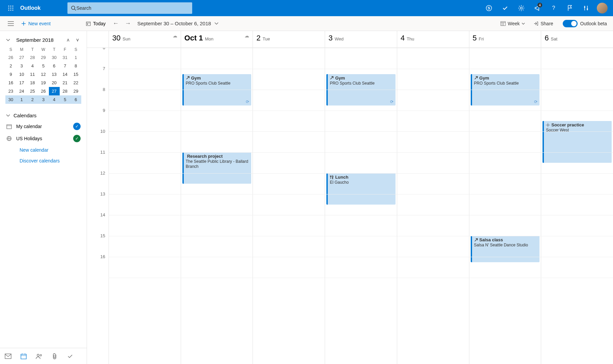 Image resolution: width=613 pixels, height=364 pixels. Describe the element at coordinates (133, 8) in the screenshot. I see `search-input` at that location.